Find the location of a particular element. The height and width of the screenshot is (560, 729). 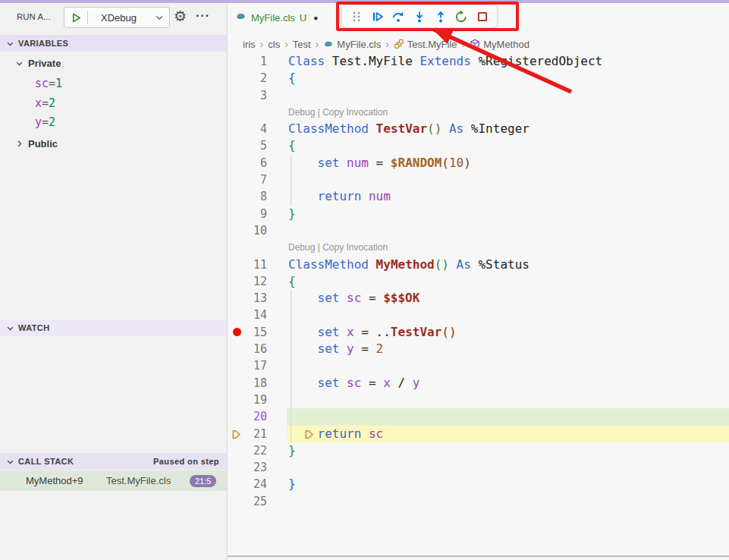

continue-icon is located at coordinates (378, 17).